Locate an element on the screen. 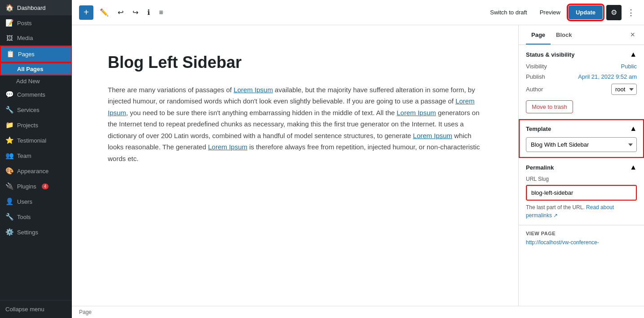 Image resolution: width=644 pixels, height=318 pixels. undo-icon: ↩ is located at coordinates (120, 13).